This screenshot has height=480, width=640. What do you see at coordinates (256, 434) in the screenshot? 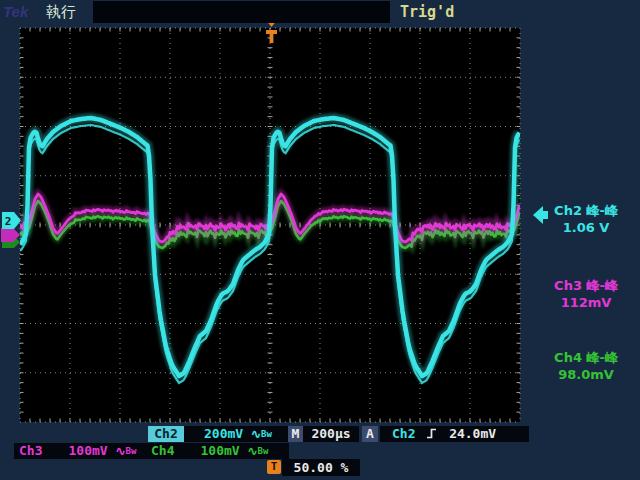
I see `ch2-ac-coupling-icon: ∿` at bounding box center [256, 434].